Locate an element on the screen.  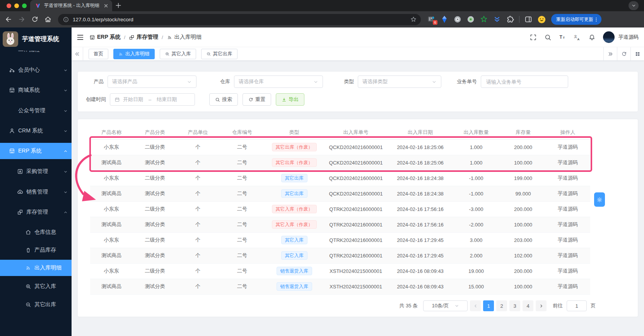
table-row-5: 小东东二级分类个二号其它入库（作废）QTRK202402160000012024… is located at coordinates (340, 209).